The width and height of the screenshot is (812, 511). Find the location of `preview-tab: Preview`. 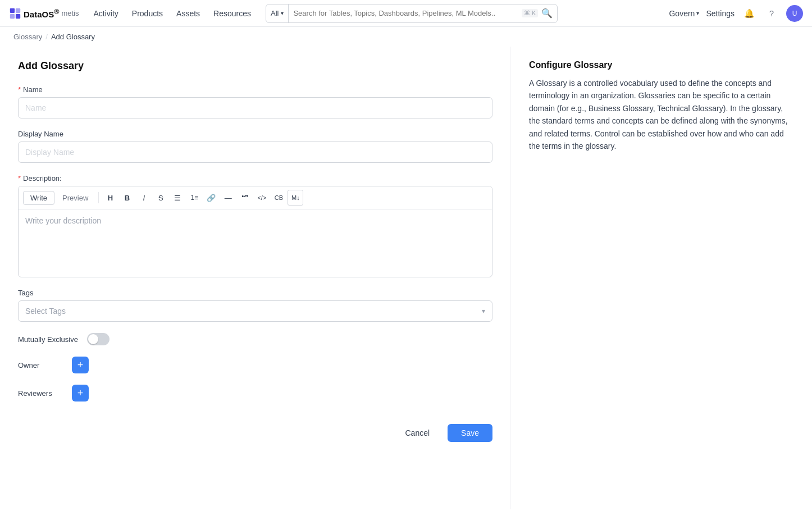

preview-tab: Preview is located at coordinates (75, 198).